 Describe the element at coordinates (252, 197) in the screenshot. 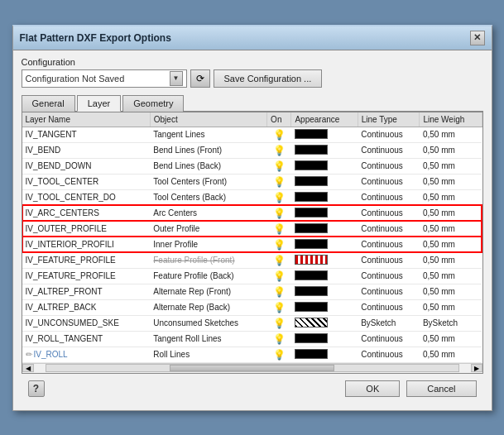

I see `table-row: IV_TOOL_CENTER_DOTool Centers (Back)💡Con…` at that location.